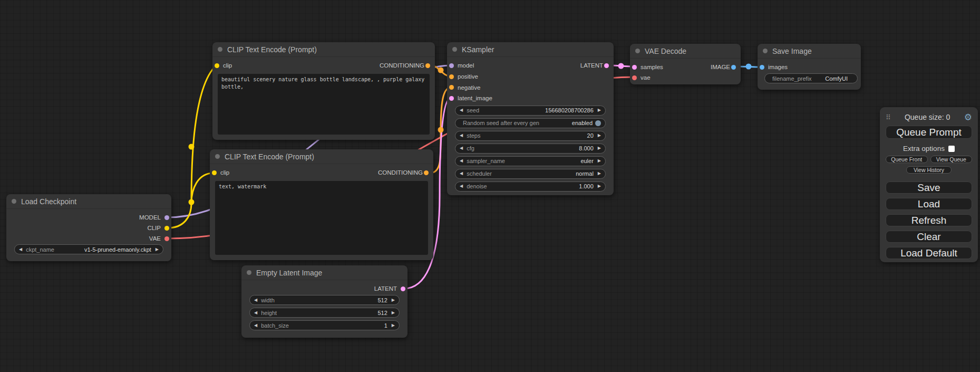  What do you see at coordinates (952, 149) in the screenshot?
I see `extra-options-checkbox` at bounding box center [952, 149].